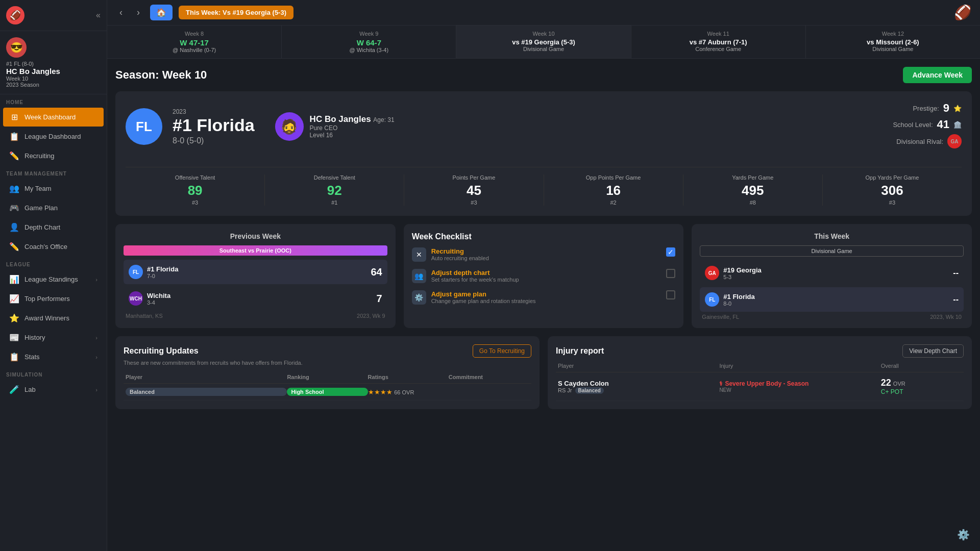 Image resolution: width=980 pixels, height=551 pixels. I want to click on injury-card: Injury report View Depth Chart Player In…, so click(760, 372).